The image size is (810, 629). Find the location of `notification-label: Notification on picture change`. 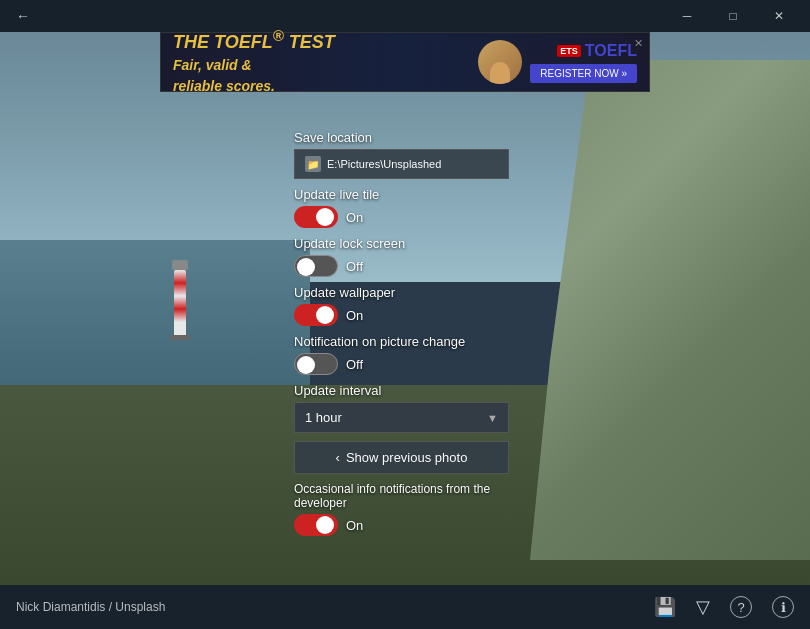

notification-label: Notification on picture change is located at coordinates (404, 342).